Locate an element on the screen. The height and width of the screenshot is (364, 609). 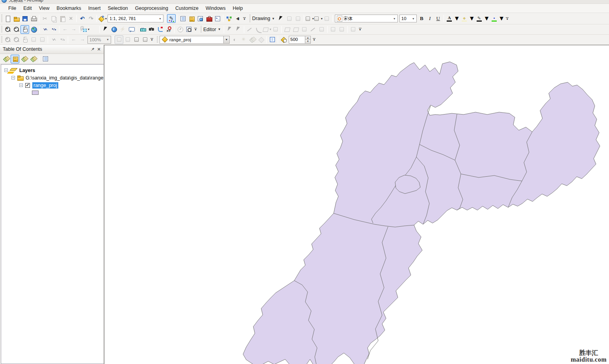
list-by-visibility-button is located at coordinates (24, 59).